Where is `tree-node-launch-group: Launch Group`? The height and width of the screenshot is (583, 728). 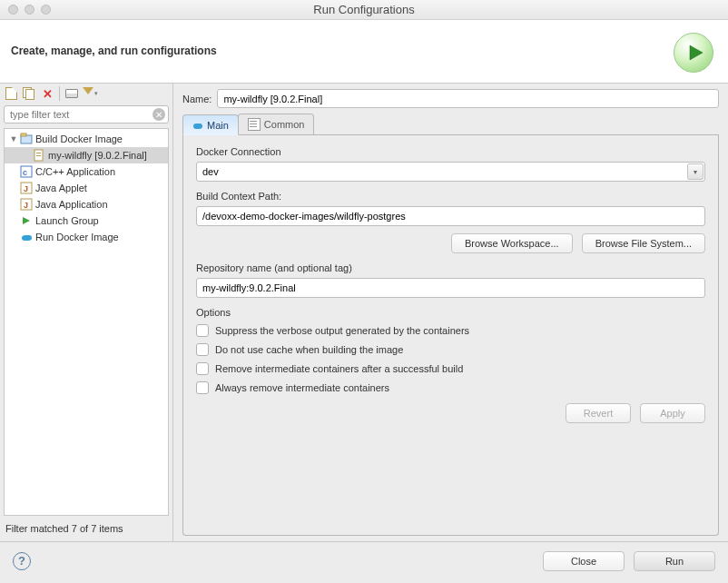
tree-node-launch-group: Launch Group is located at coordinates (86, 221).